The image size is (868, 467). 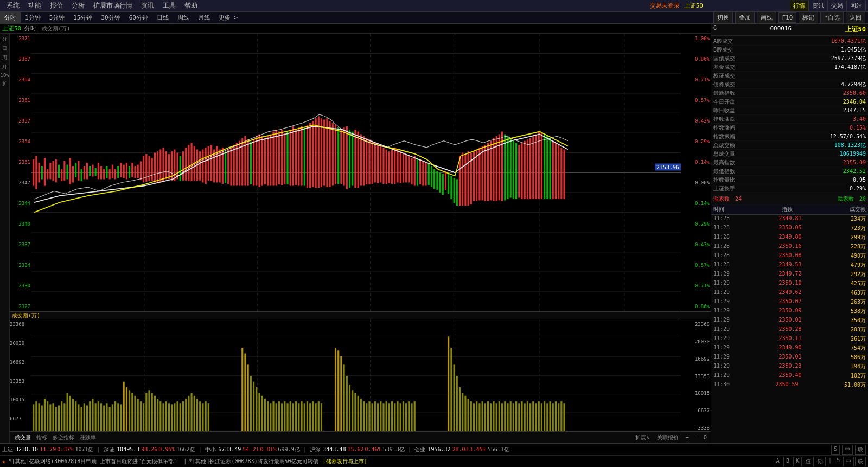 What do you see at coordinates (163, 17) in the screenshot?
I see `tab-daily: 日线` at bounding box center [163, 17].